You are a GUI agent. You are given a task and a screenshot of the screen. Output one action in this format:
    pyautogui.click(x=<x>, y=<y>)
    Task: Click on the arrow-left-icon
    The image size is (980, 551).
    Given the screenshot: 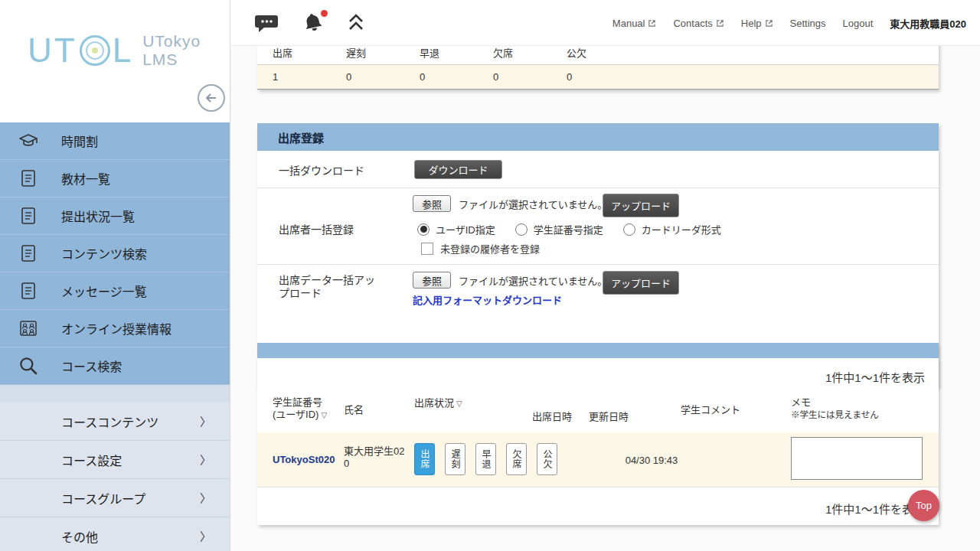 What is the action you would take?
    pyautogui.click(x=211, y=98)
    